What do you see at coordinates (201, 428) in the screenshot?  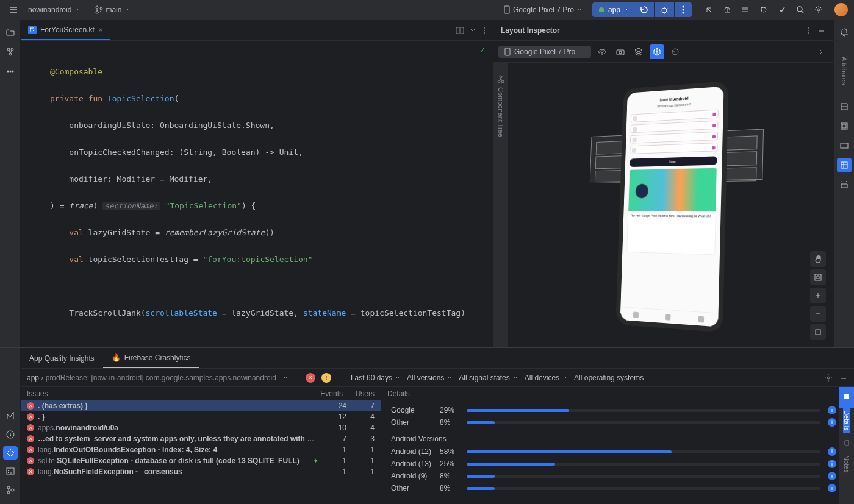 I see `issue-row: ✕apps.nowinandroid/u0a104` at bounding box center [201, 428].